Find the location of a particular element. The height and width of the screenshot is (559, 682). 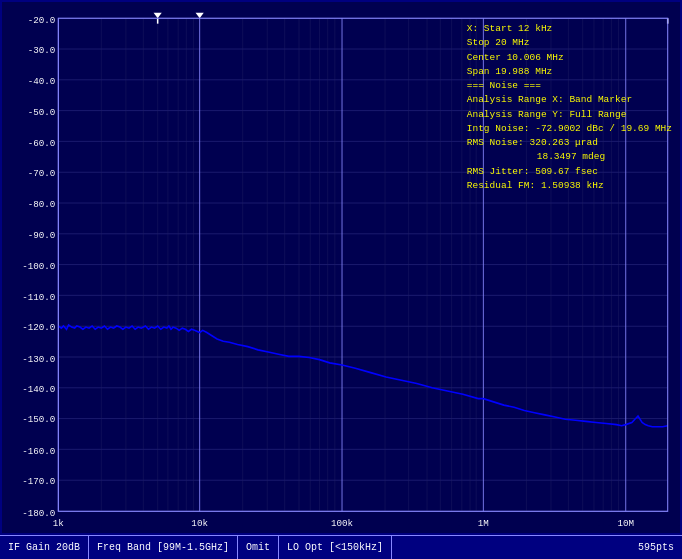

svg-text: -150.0 is located at coordinates (38, 420).